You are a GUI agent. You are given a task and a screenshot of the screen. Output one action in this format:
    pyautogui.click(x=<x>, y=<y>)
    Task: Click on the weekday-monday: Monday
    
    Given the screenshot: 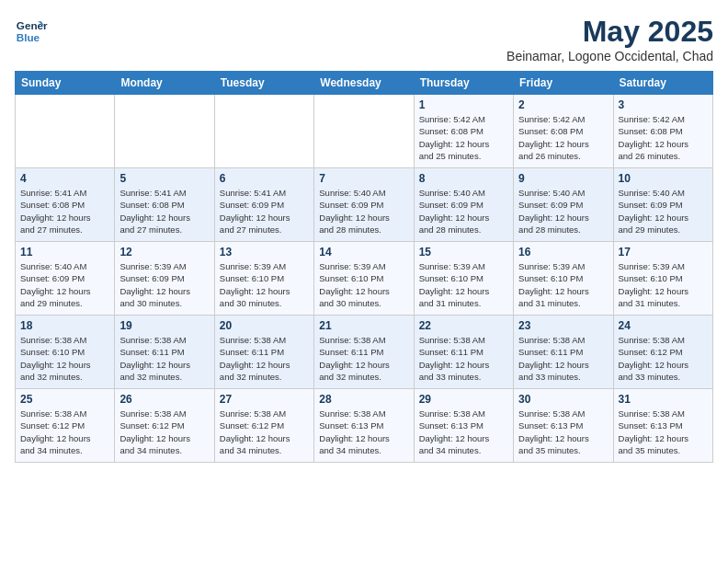 What is the action you would take?
    pyautogui.click(x=165, y=83)
    